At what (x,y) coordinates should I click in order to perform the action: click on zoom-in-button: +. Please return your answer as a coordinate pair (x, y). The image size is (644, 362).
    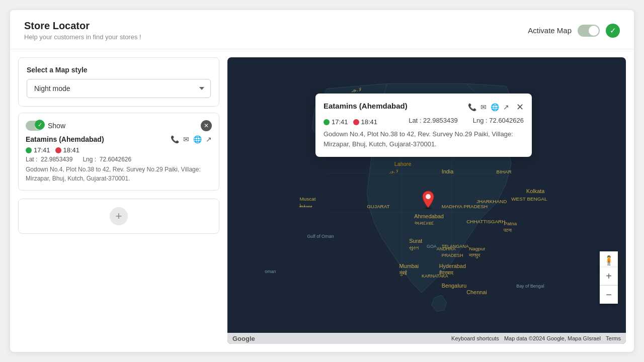
    Looking at the image, I should click on (609, 277).